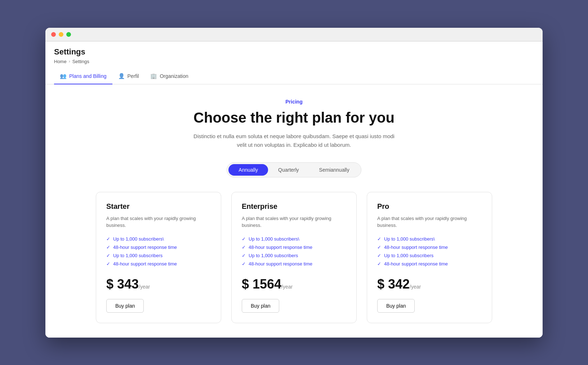 The height and width of the screenshot is (365, 588). I want to click on enterprise-feature-3: ✓ Up to 1,000 subscribers, so click(294, 255).